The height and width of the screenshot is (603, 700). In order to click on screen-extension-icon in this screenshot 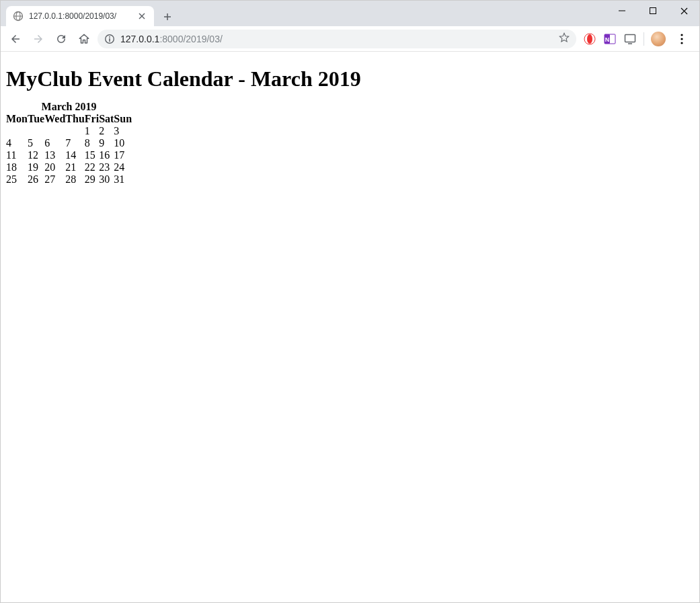, I will do `click(630, 39)`.